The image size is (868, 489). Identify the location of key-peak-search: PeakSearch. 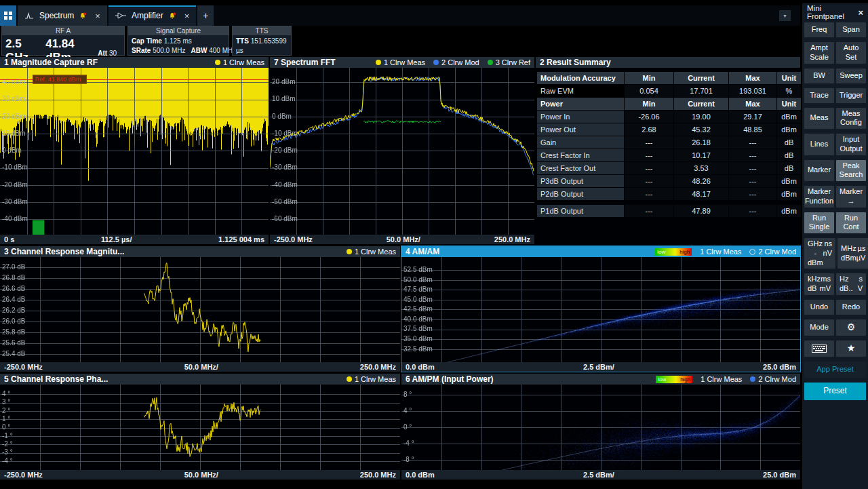
(851, 171).